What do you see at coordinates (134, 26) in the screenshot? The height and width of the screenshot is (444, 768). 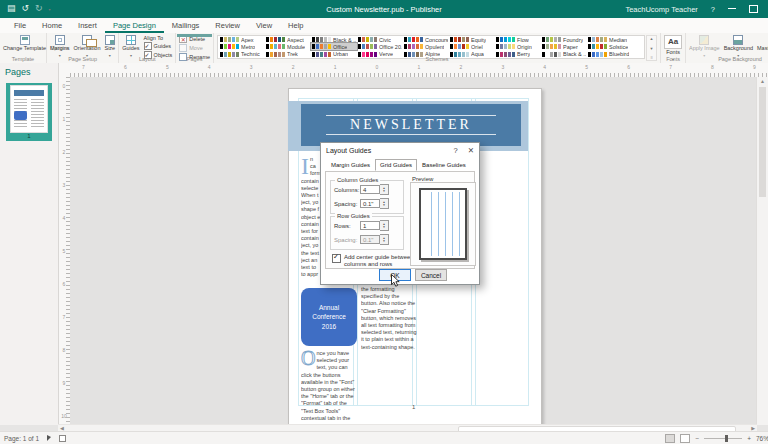 I see `ribbon-tab: Page Design` at bounding box center [134, 26].